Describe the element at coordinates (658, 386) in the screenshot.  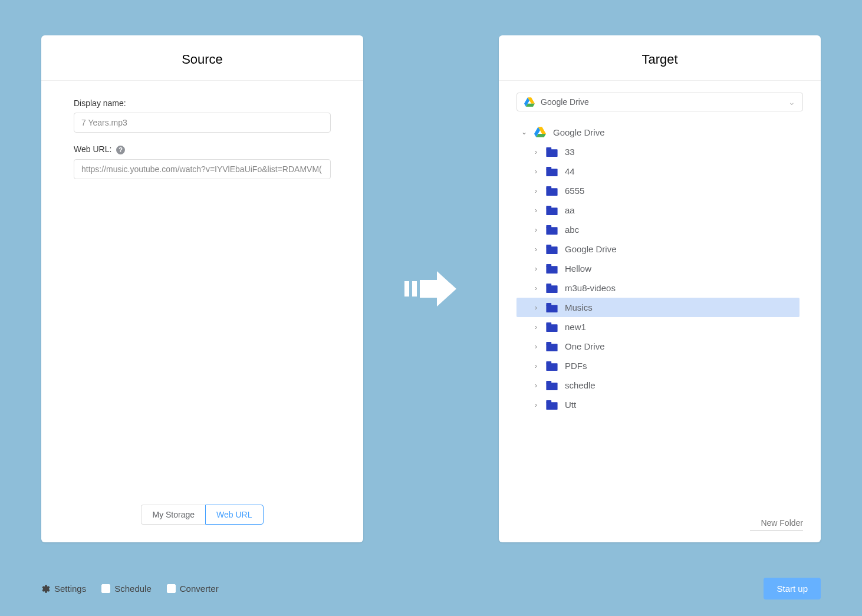
I see `tree-folder: ›schedle` at that location.